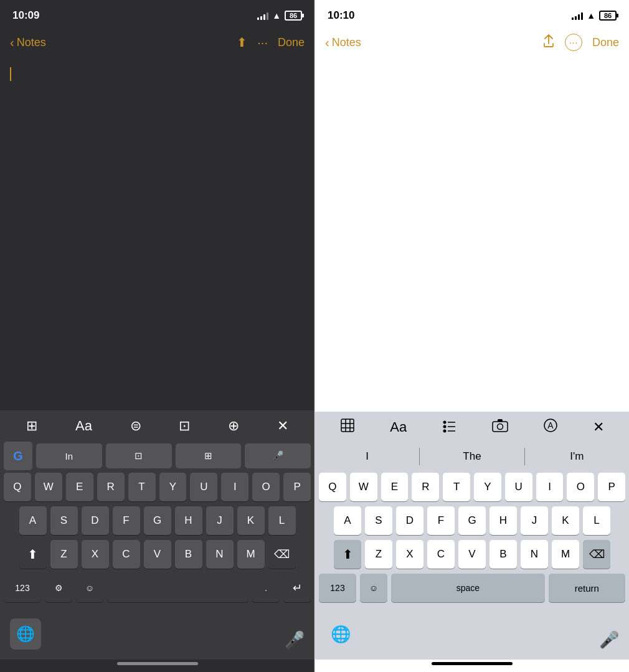 The height and width of the screenshot is (672, 629). Describe the element at coordinates (139, 456) in the screenshot. I see `suggestion-icon1: ⊡` at that location.